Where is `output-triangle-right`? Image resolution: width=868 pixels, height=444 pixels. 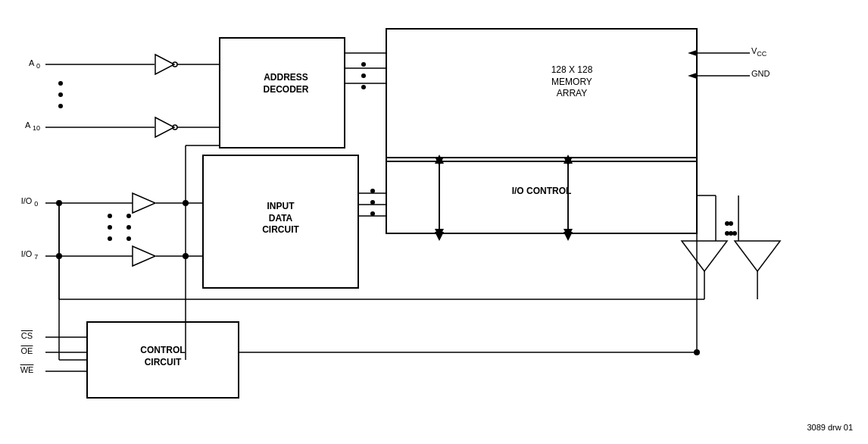 output-triangle-right is located at coordinates (757, 256).